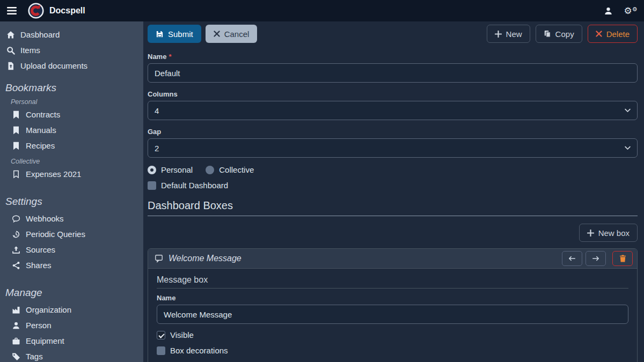 This screenshot has width=644, height=362. What do you see at coordinates (72, 50) in the screenshot?
I see `sidebar-item-items: Items` at bounding box center [72, 50].